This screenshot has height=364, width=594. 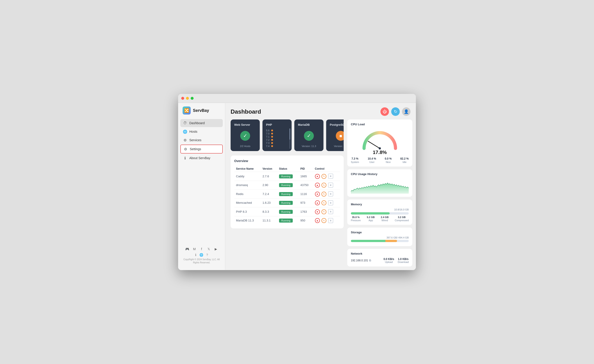 What do you see at coordinates (288, 169) in the screenshot?
I see `col-status: Status` at bounding box center [288, 169].